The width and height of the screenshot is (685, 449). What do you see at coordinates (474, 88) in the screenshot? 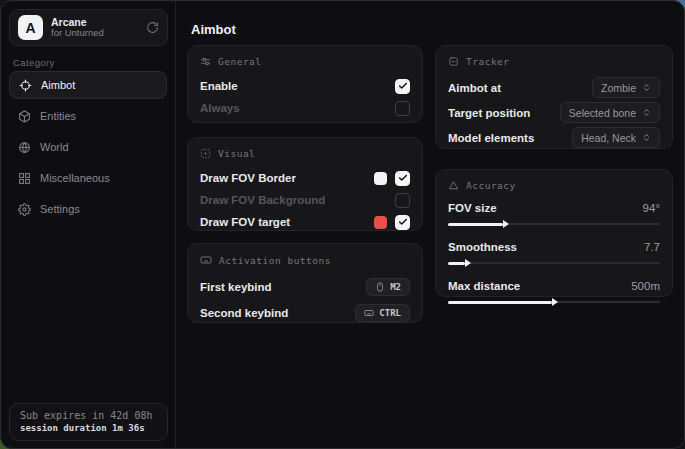
I see `aimbot-at-label: Aimbot at` at bounding box center [474, 88].